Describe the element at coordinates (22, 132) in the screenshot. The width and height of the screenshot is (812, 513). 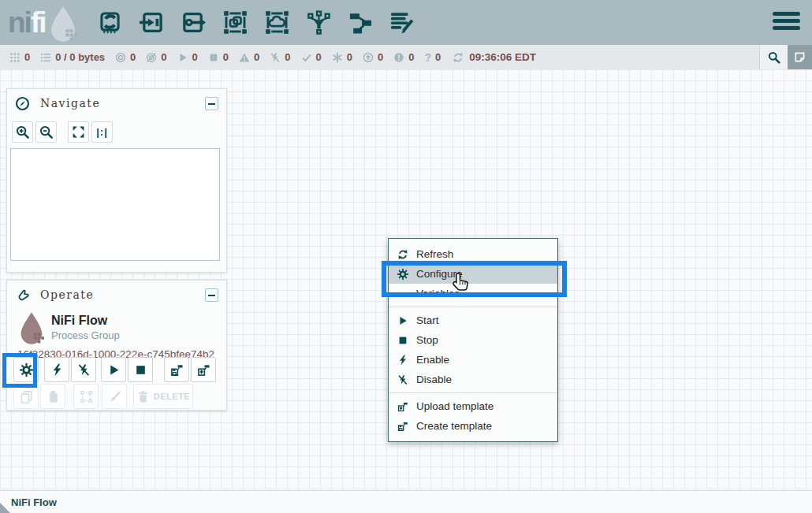
I see `zoom-in-button` at that location.